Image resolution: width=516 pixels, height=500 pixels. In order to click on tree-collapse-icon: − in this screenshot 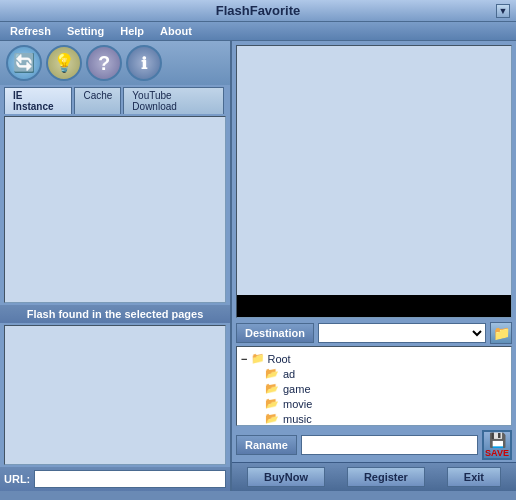, I will do `click(244, 359)`.